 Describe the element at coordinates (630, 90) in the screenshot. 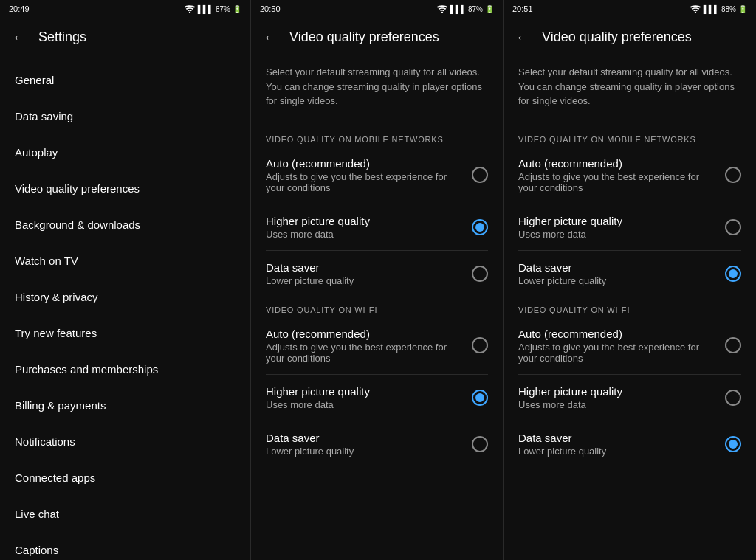

I see `vq-description-right: Select your default streaming quality fo…` at that location.